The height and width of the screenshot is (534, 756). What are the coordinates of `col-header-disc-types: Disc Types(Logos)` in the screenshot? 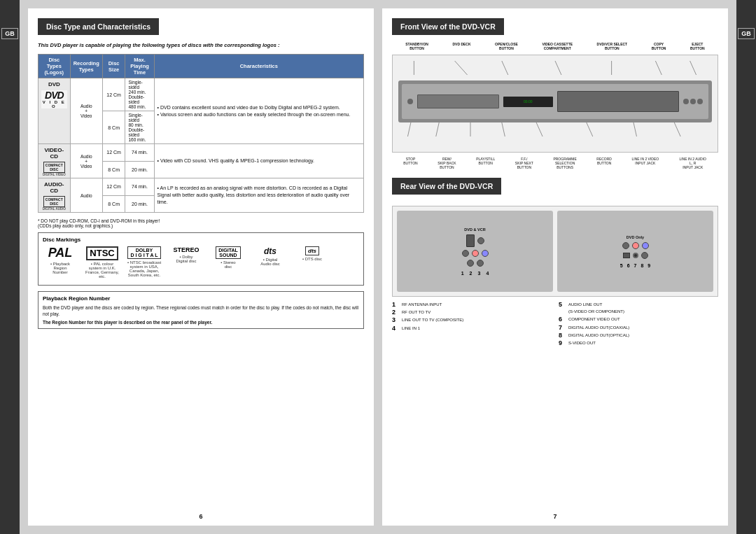 It's located at (55, 66).